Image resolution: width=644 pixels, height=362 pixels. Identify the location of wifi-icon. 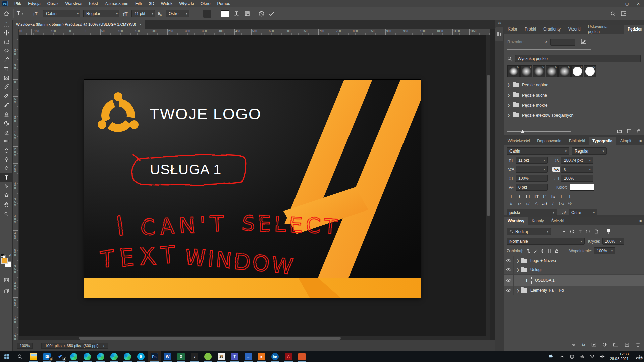
(592, 357).